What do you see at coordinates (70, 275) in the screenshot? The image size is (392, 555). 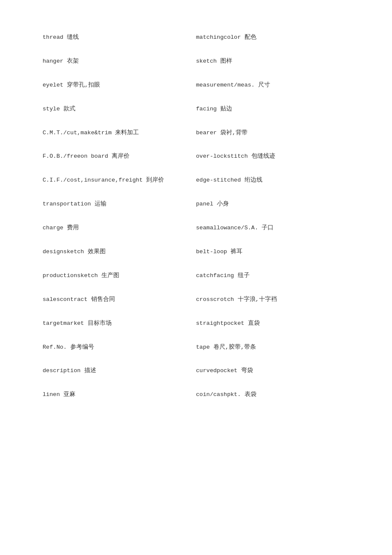 I see `term-english: productionsketch` at bounding box center [70, 275].